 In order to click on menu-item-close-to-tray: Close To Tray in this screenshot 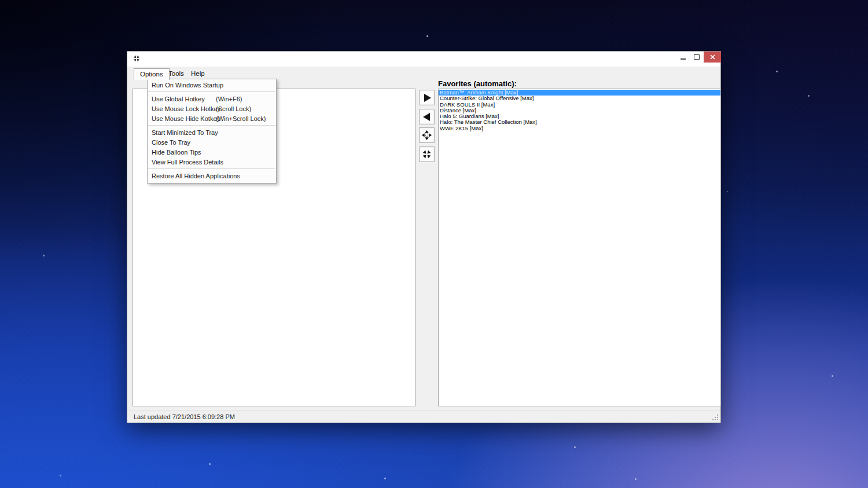, I will do `click(212, 142)`.